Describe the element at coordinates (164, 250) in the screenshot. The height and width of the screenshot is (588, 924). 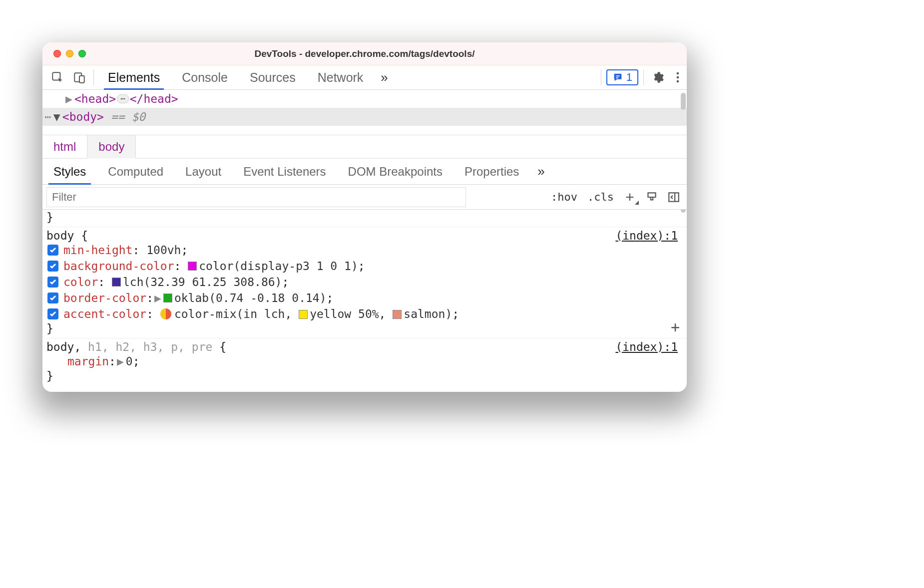
I see `property-value: 100vh` at that location.